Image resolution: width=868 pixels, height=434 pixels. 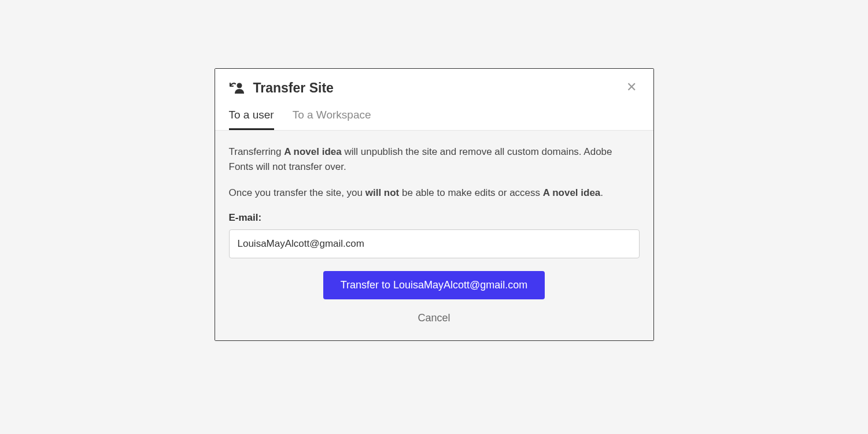 What do you see at coordinates (434, 244) in the screenshot?
I see `email-input` at bounding box center [434, 244].